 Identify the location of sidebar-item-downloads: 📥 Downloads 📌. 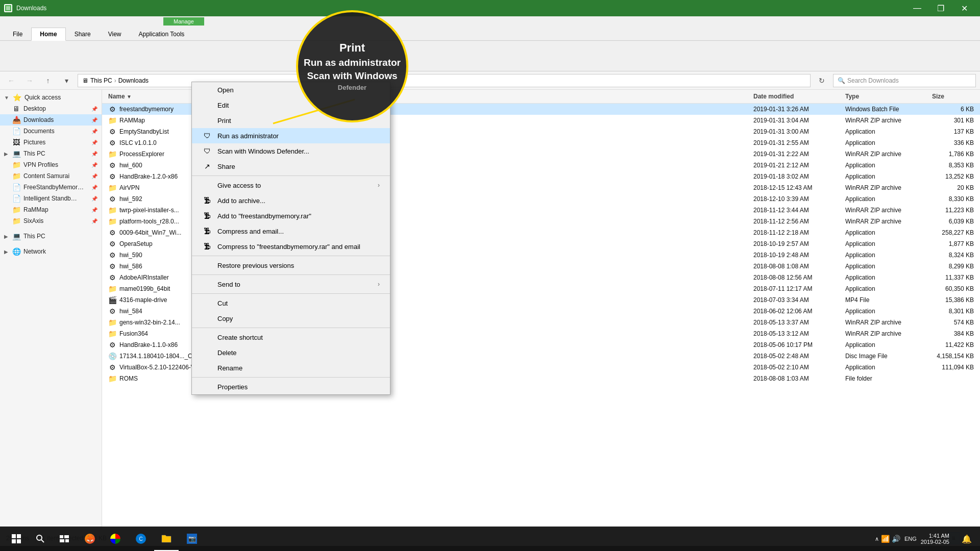
(51, 120).